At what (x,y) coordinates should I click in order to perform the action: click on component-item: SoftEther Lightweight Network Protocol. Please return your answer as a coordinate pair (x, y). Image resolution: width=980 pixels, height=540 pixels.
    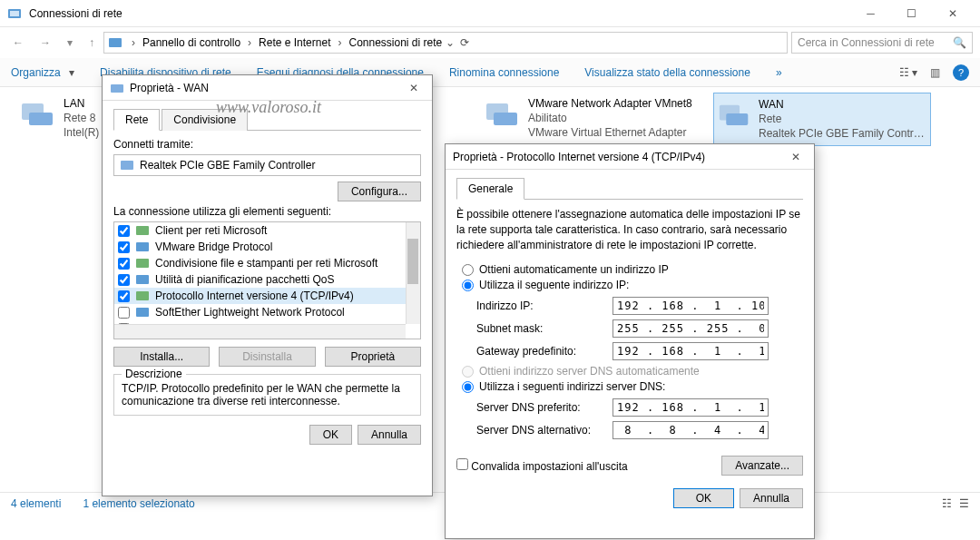
    Looking at the image, I should click on (267, 312).